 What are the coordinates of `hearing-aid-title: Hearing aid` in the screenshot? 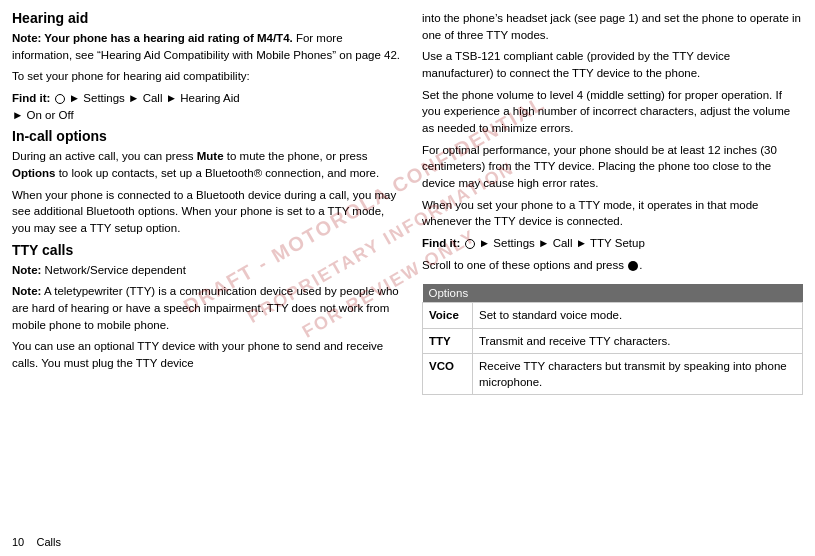 It's located at (207, 18).